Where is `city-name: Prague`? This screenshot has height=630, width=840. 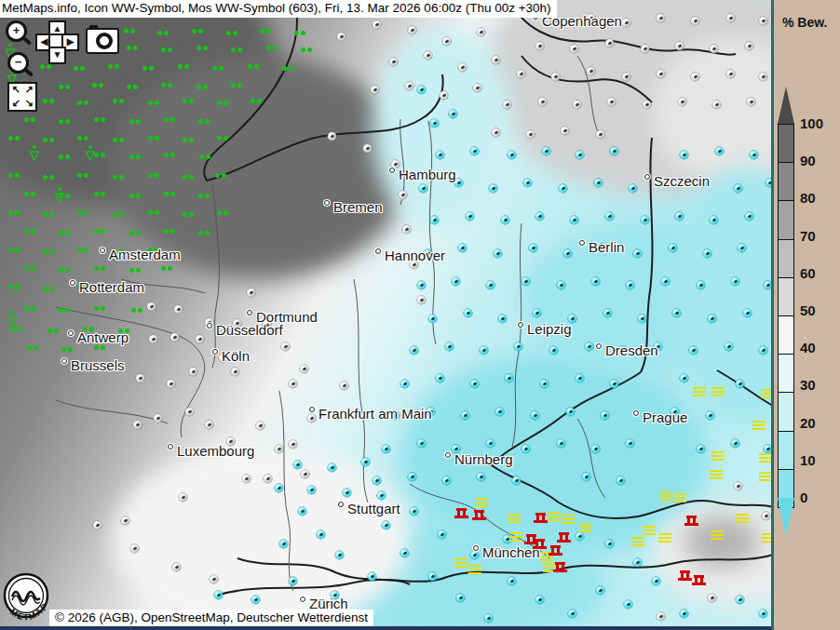 city-name: Prague is located at coordinates (665, 417).